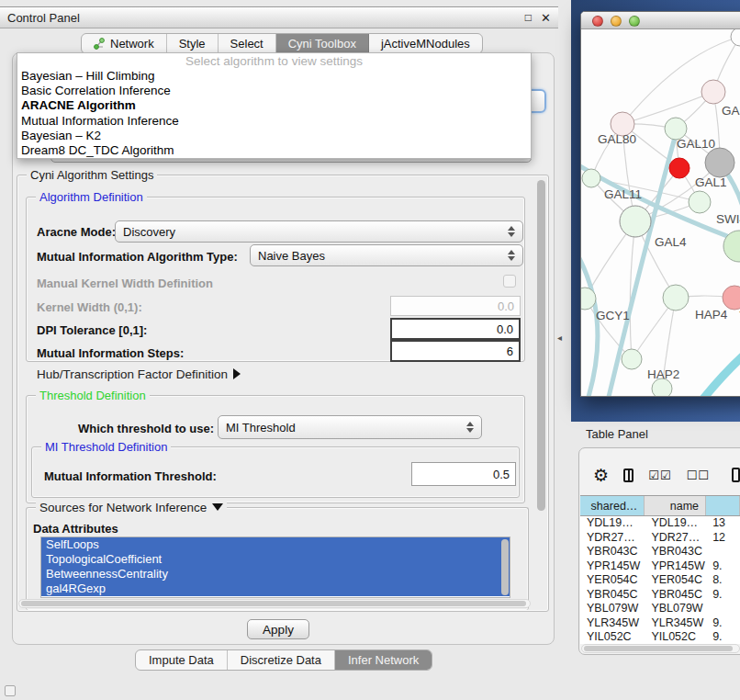  What do you see at coordinates (661, 649) in the screenshot?
I see `table-horizontal-scrollbar-track` at bounding box center [661, 649].